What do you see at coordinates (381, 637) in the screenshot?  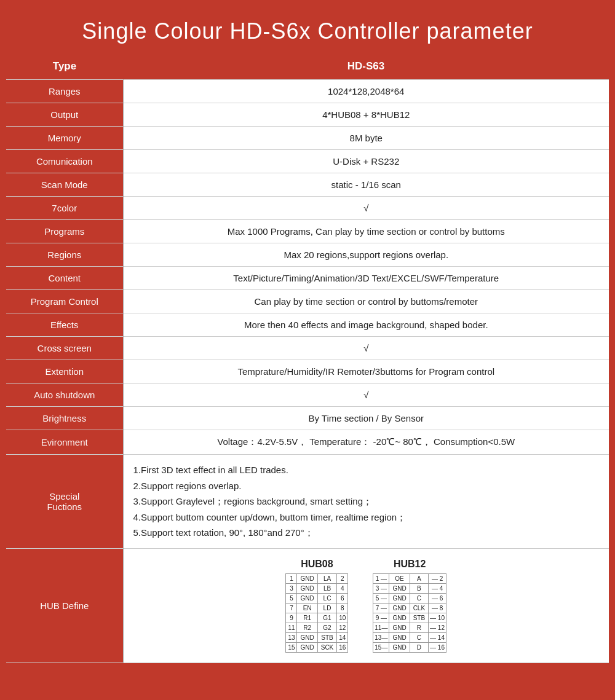 I see `hub12-pin: 13—` at bounding box center [381, 637].